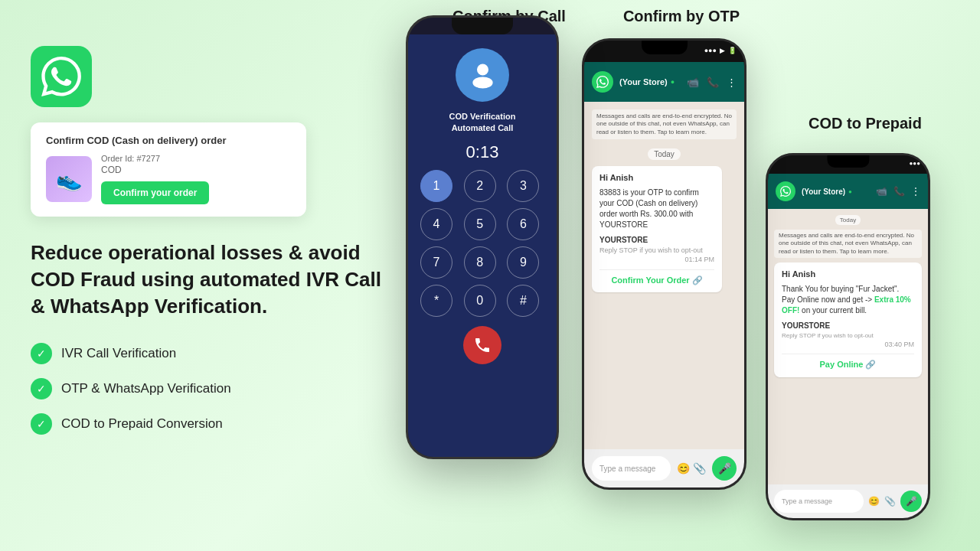  I want to click on end-call-button, so click(482, 345).